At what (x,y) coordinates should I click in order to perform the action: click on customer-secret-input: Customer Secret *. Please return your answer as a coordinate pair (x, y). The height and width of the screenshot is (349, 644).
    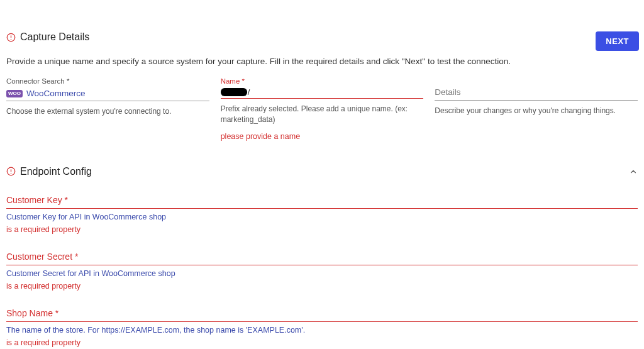
    Looking at the image, I should click on (322, 258).